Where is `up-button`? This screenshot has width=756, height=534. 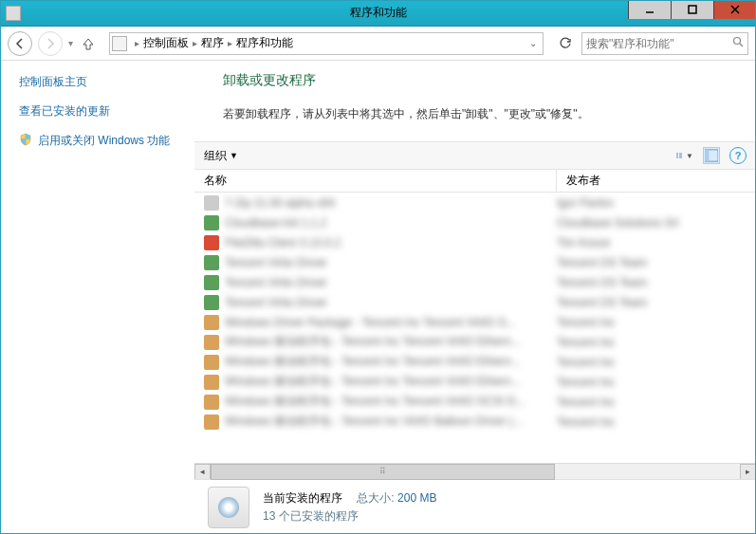
up-button is located at coordinates (88, 44).